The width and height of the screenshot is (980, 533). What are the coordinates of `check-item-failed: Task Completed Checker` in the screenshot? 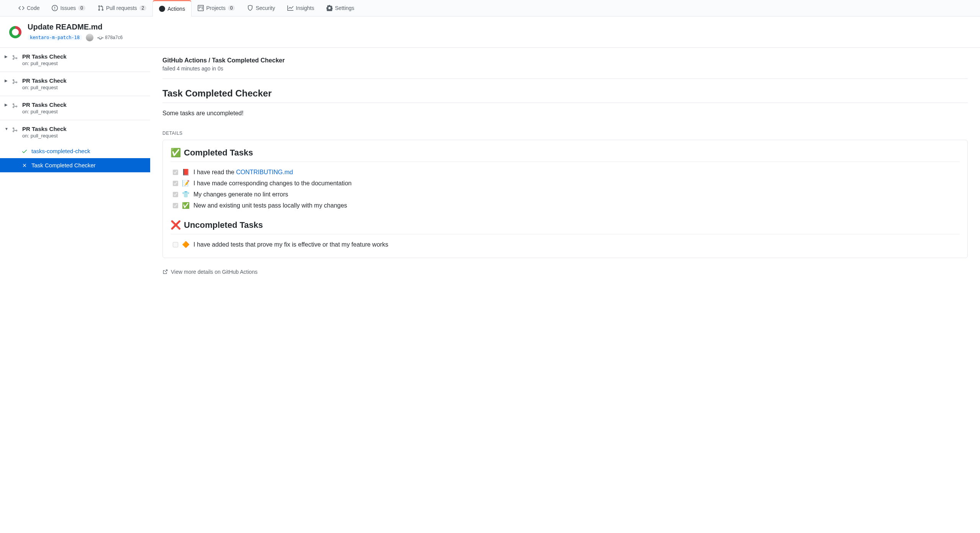 It's located at (75, 165).